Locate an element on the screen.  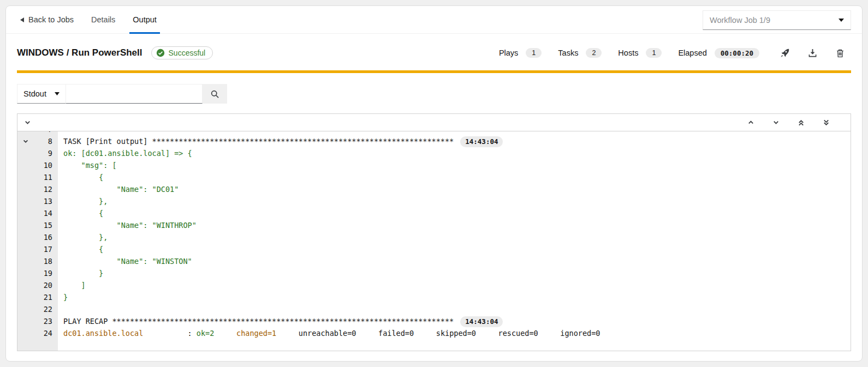
double-chevron-down-icon is located at coordinates (827, 123).